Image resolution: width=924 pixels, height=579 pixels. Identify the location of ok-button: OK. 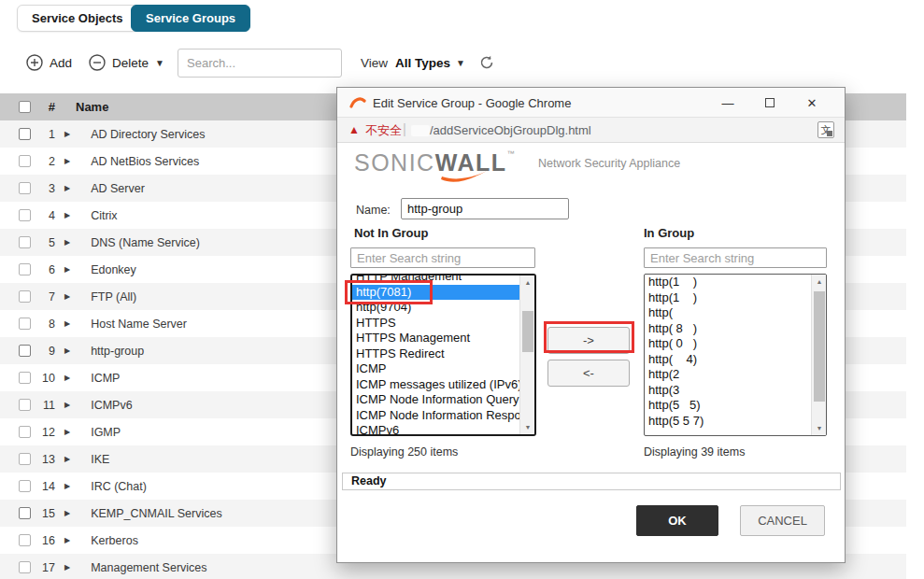
(677, 521).